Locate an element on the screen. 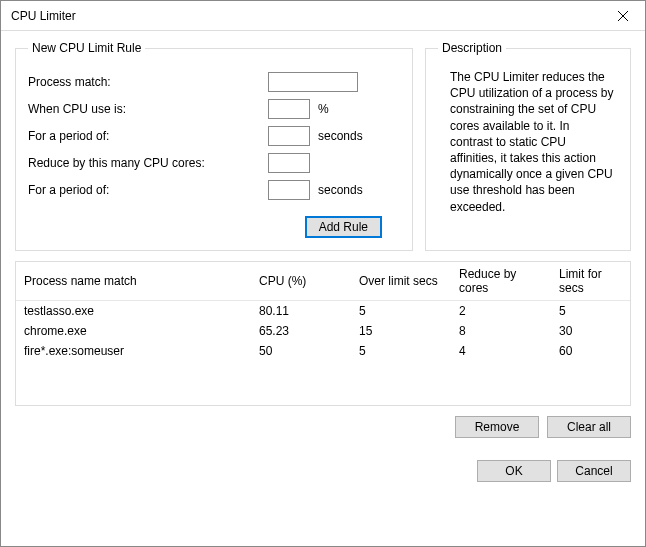 This screenshot has height=547, width=646. suffix-seconds-2: seconds is located at coordinates (340, 190).